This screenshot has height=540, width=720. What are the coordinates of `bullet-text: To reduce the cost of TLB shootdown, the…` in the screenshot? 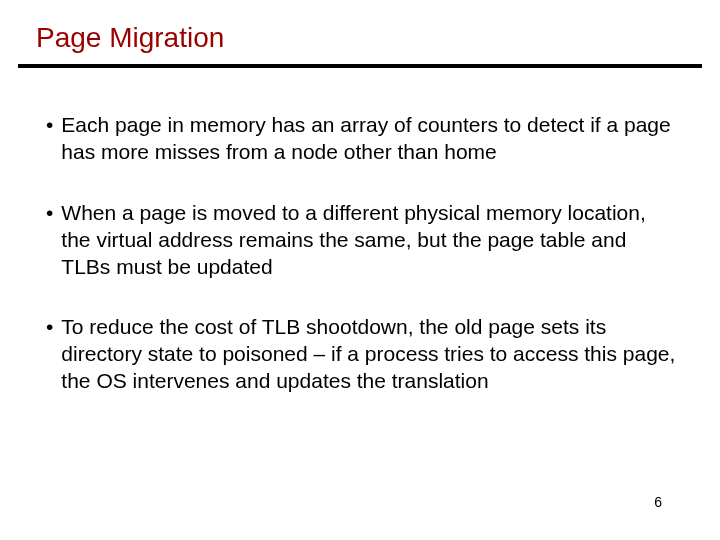 It's located at (368, 354).